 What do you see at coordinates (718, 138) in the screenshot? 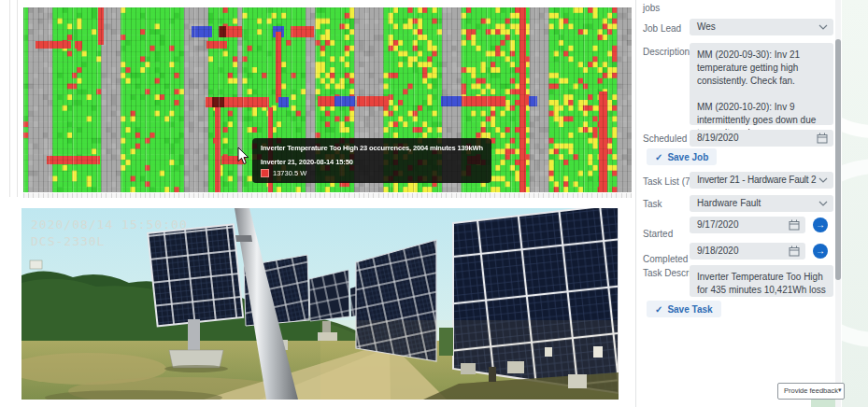
I see `scheduled-date-value: 8/19/2020` at bounding box center [718, 138].